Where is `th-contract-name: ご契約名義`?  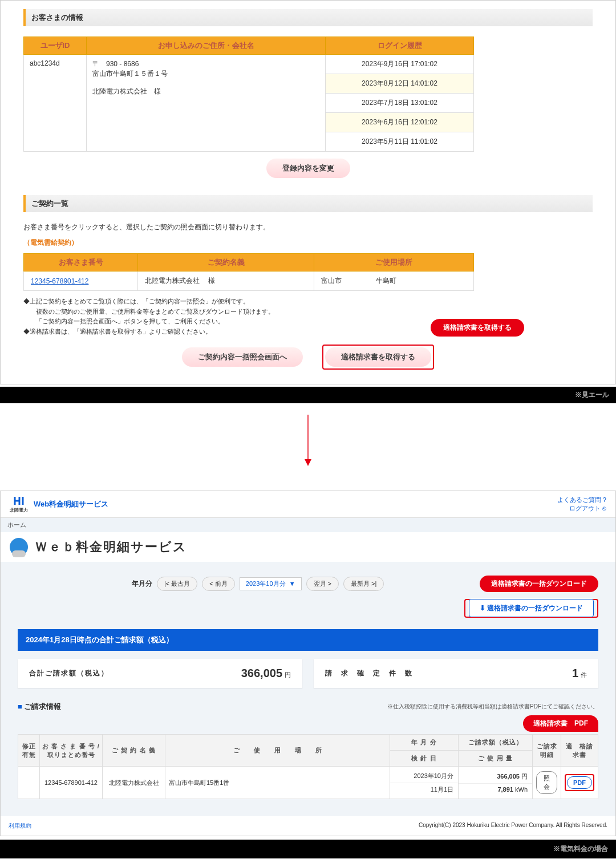 th-contract-name: ご契約名義 is located at coordinates (226, 262).